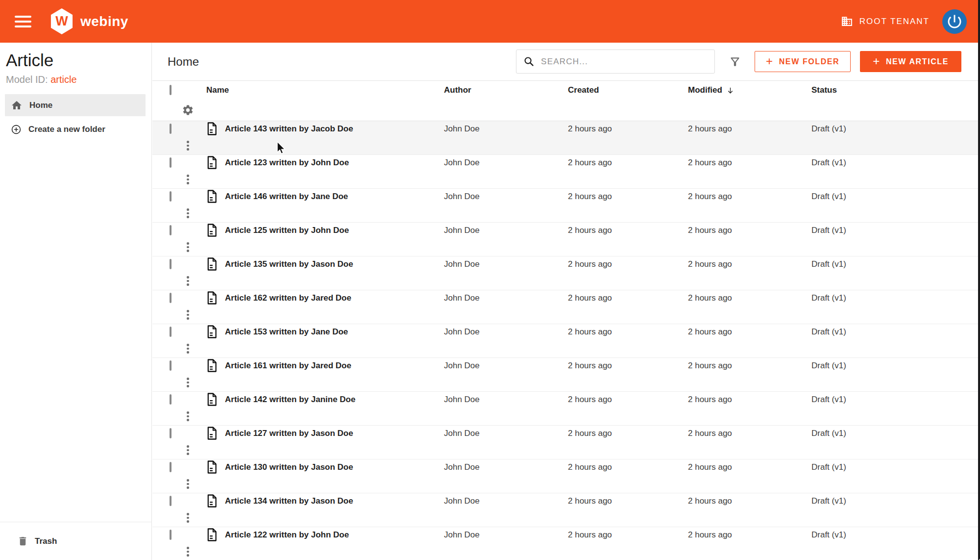 The image size is (980, 560). What do you see at coordinates (566, 341) in the screenshot?
I see `table-row: Article 153 written by Jane Doe John Doe…` at bounding box center [566, 341].